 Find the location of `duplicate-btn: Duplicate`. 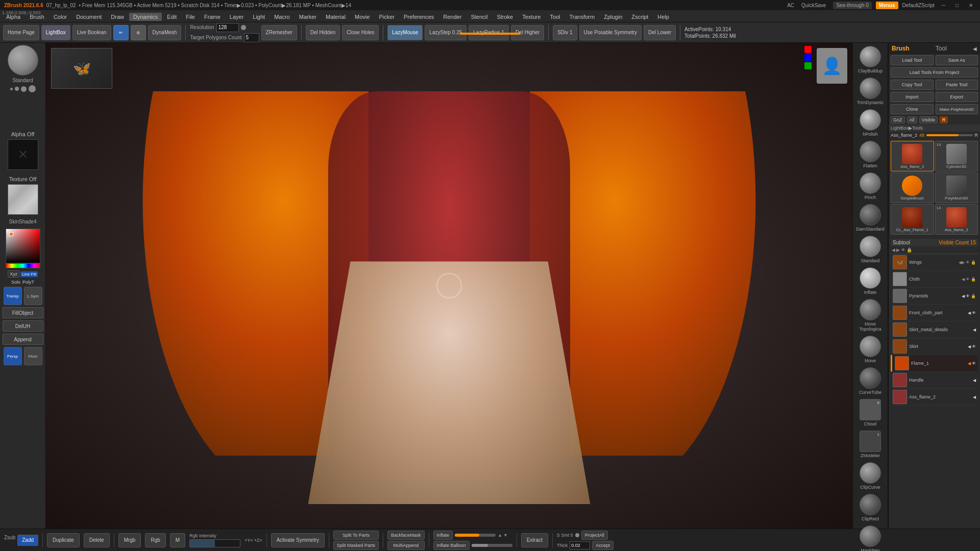

duplicate-btn: Duplicate is located at coordinates (63, 540).